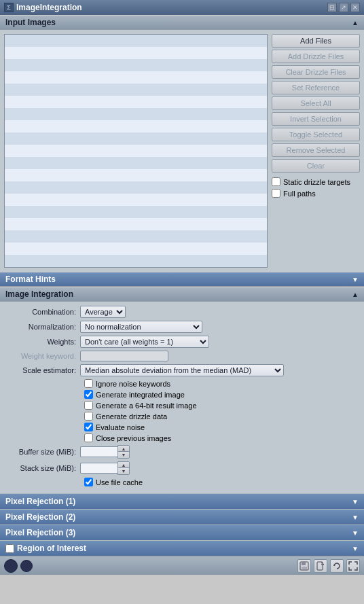 The width and height of the screenshot is (364, 604). What do you see at coordinates (182, 327) in the screenshot?
I see `normalization-row: Normalization: No normalization` at bounding box center [182, 327].